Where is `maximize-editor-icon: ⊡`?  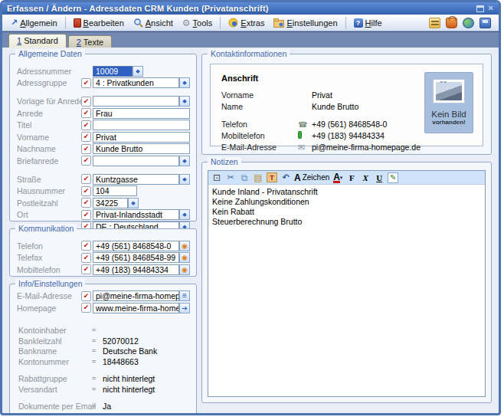 maximize-editor-icon: ⊡ is located at coordinates (217, 178).